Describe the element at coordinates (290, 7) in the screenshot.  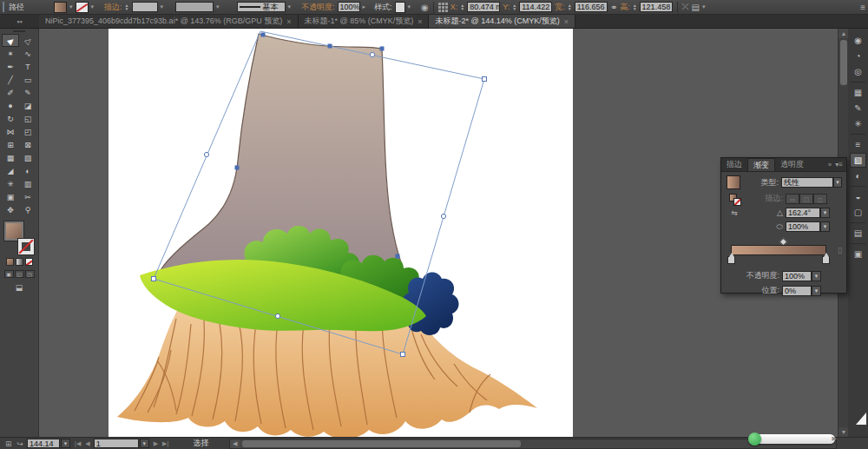
I see `brush-dropdown-icon: ▾` at that location.